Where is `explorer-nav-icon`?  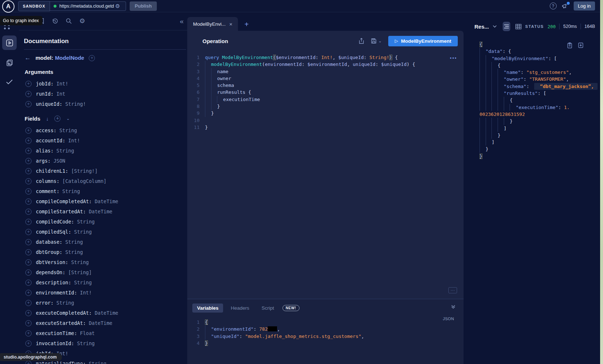 explorer-nav-icon is located at coordinates (9, 43).